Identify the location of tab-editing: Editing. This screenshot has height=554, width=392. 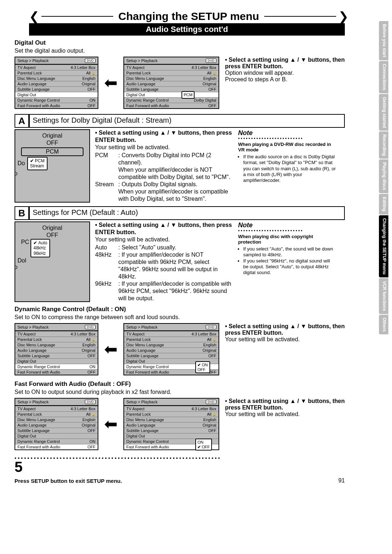
(384, 204).